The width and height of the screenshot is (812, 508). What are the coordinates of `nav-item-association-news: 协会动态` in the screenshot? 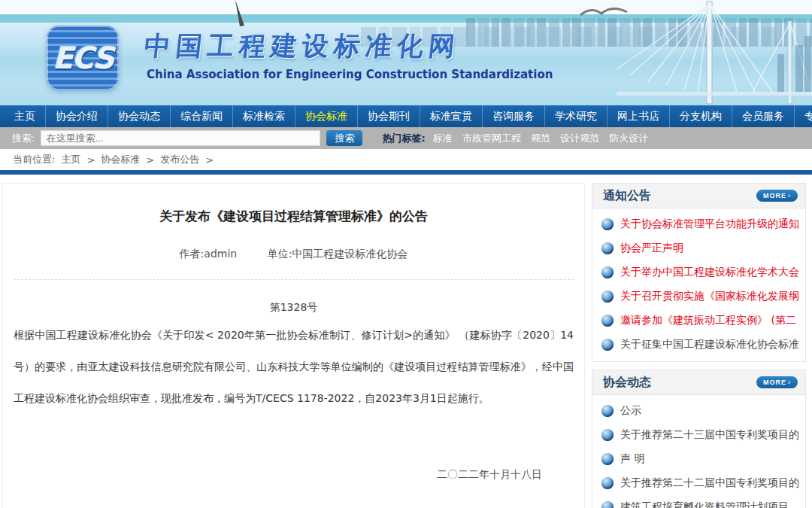 It's located at (140, 116).